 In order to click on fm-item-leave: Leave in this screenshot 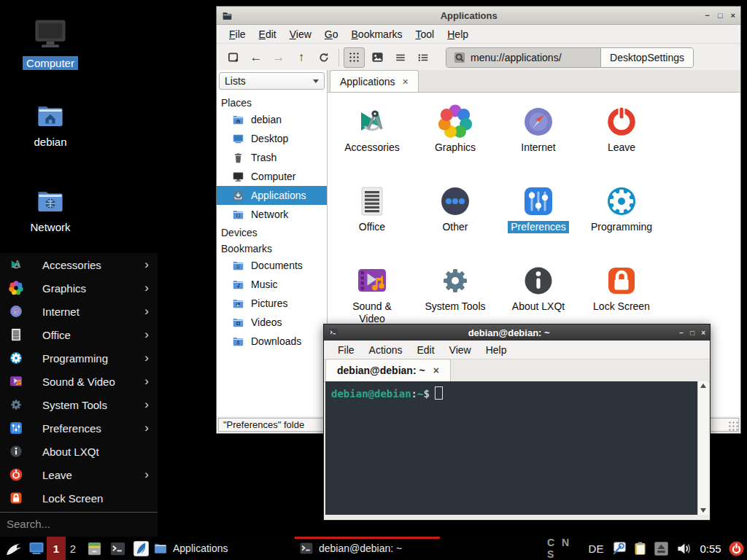, I will do `click(622, 129)`.